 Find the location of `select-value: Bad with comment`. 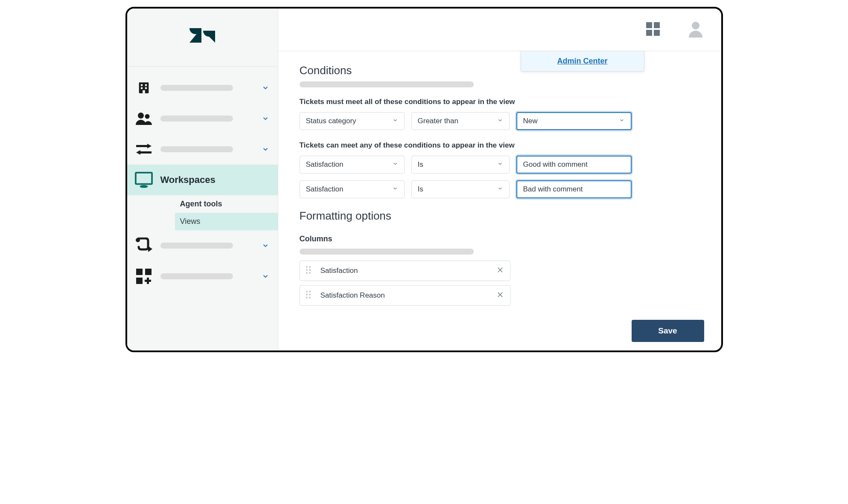

select-value: Bad with comment is located at coordinates (553, 189).